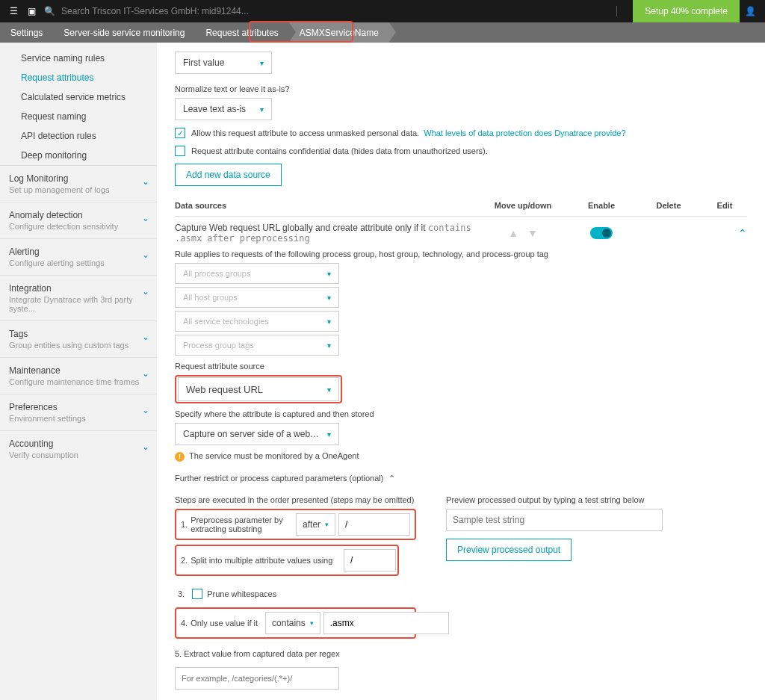 Image resolution: width=765 pixels, height=700 pixels. I want to click on step5-label: 5. Extract value from captured data per …, so click(296, 654).